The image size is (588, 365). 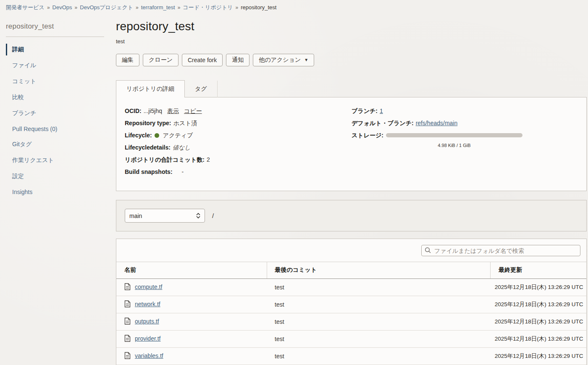 I want to click on sidebar-item-git-tags: Gitタグ, so click(x=55, y=144).